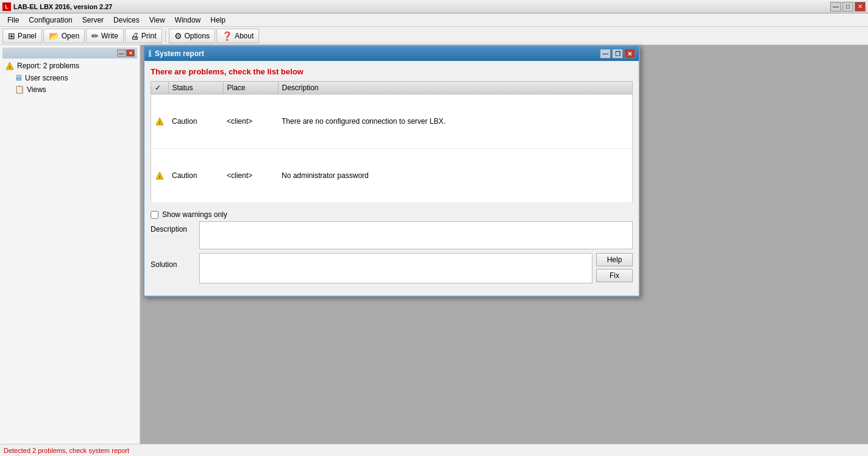  What do you see at coordinates (155, 215) in the screenshot?
I see `show-warnings-checkbox` at bounding box center [155, 215].